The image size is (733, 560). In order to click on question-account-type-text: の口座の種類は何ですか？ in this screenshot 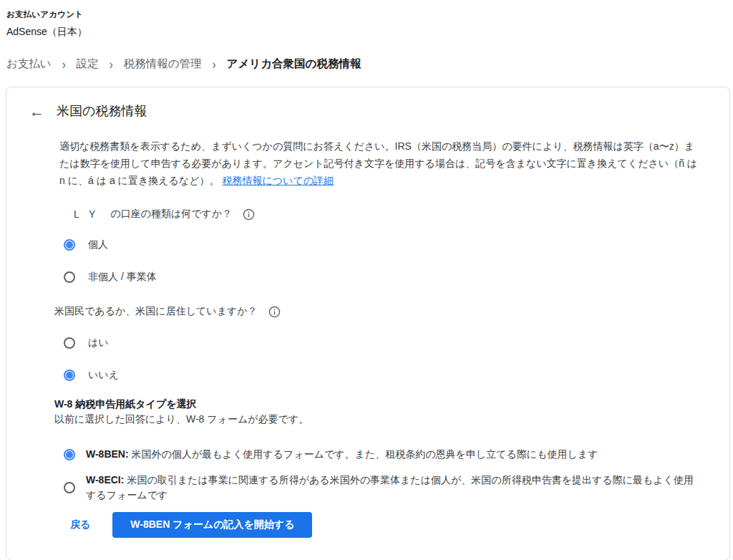, I will do `click(171, 214)`.